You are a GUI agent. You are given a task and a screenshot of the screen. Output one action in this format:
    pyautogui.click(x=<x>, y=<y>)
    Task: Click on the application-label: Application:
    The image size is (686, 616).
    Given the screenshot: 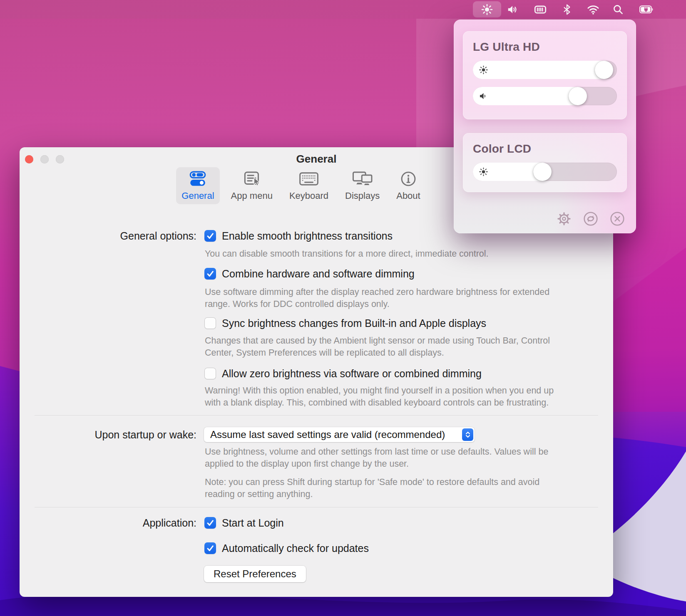 What is the action you would take?
    pyautogui.click(x=108, y=523)
    